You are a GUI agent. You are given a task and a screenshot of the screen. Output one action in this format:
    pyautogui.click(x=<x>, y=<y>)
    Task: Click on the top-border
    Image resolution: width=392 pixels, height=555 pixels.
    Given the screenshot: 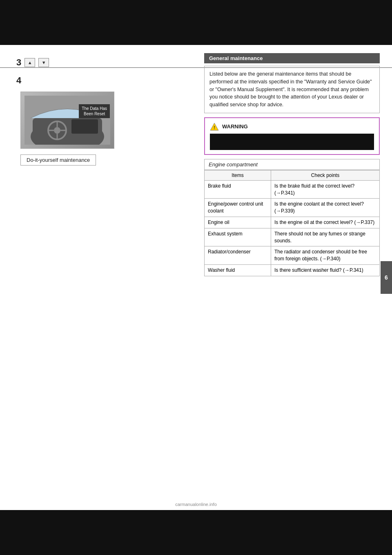 What is the action you would take?
    pyautogui.click(x=196, y=22)
    